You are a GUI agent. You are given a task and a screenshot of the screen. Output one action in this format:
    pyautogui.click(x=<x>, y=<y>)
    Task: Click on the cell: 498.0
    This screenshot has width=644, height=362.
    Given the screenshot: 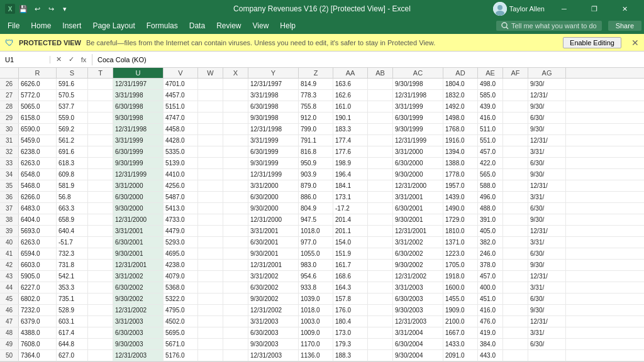 What is the action you would take?
    pyautogui.click(x=491, y=84)
    